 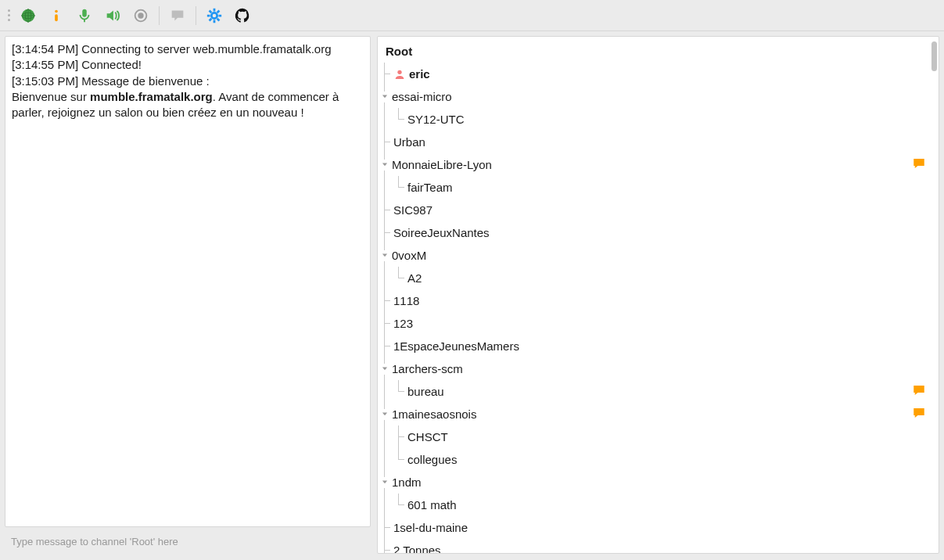 What do you see at coordinates (45, 64) in the screenshot?
I see `log-timestamp: [3:14:55 PM]` at bounding box center [45, 64].